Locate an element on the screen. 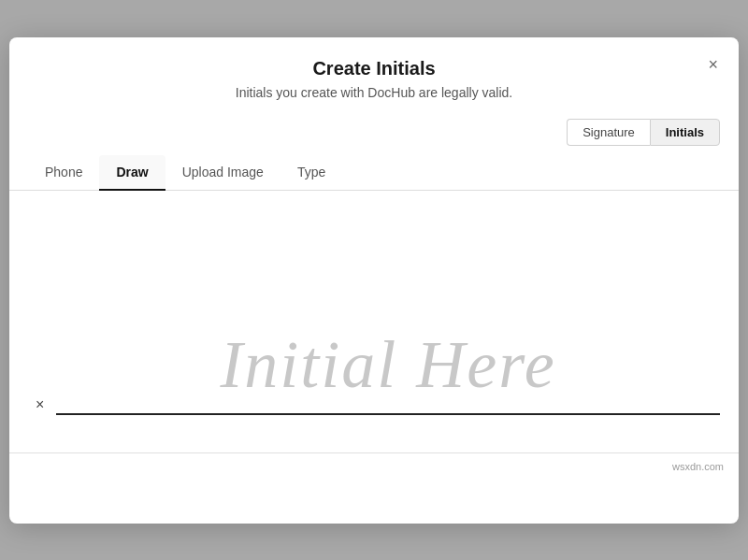  tab-phone: Phone is located at coordinates (64, 173).